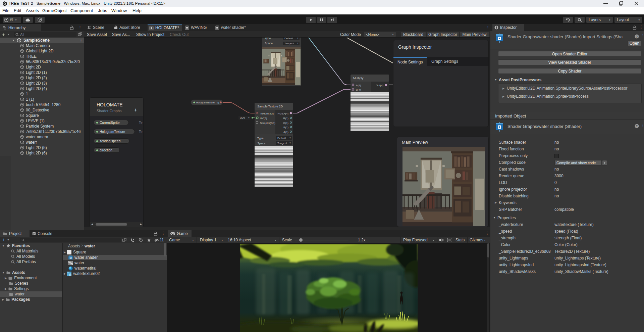 This screenshot has height=332, width=644. What do you see at coordinates (208, 103) in the screenshot?
I see `svg-text: HologramTexture(T2)` at bounding box center [208, 103].